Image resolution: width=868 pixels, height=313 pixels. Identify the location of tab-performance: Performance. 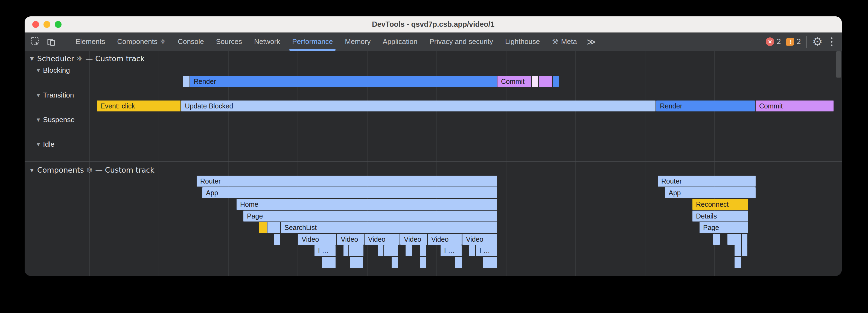
(313, 42).